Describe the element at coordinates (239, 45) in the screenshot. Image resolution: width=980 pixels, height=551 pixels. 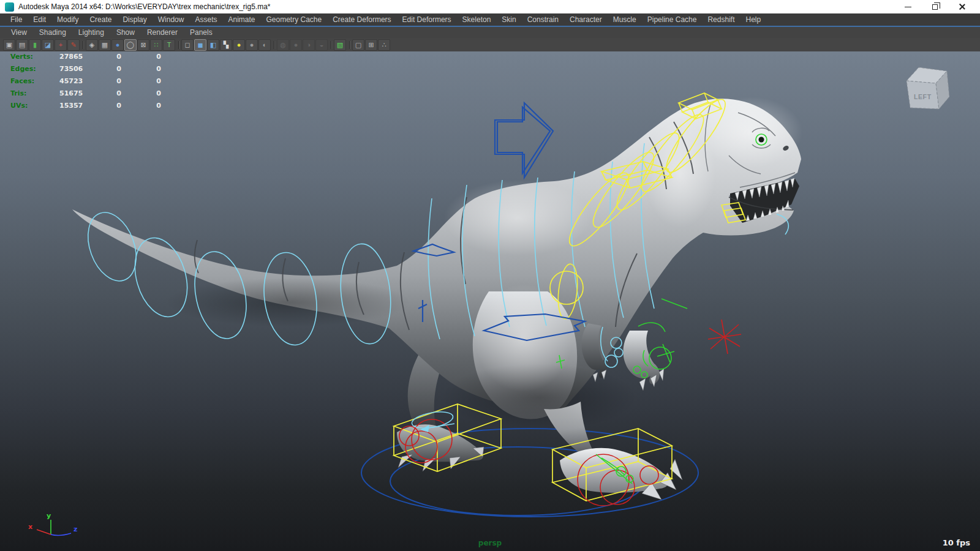
I see `lighting-icon: ●` at that location.